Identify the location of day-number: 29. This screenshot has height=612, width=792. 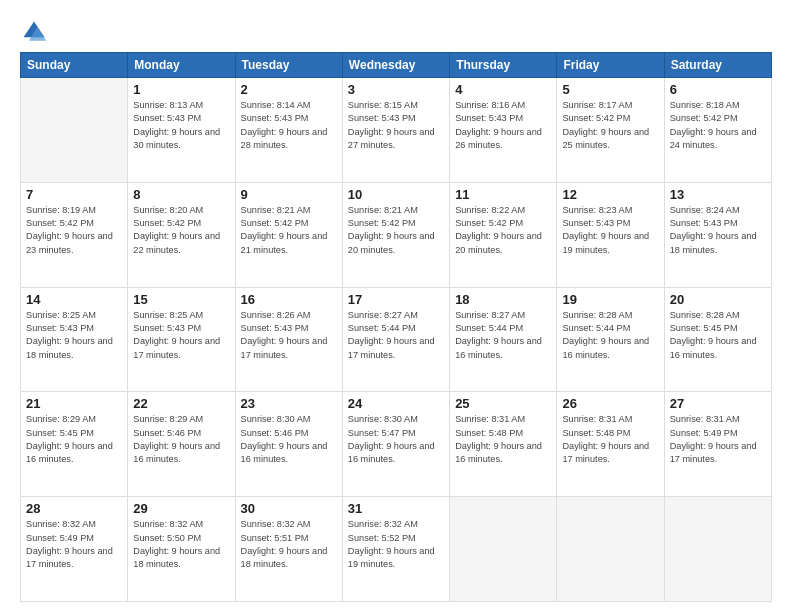
(181, 508).